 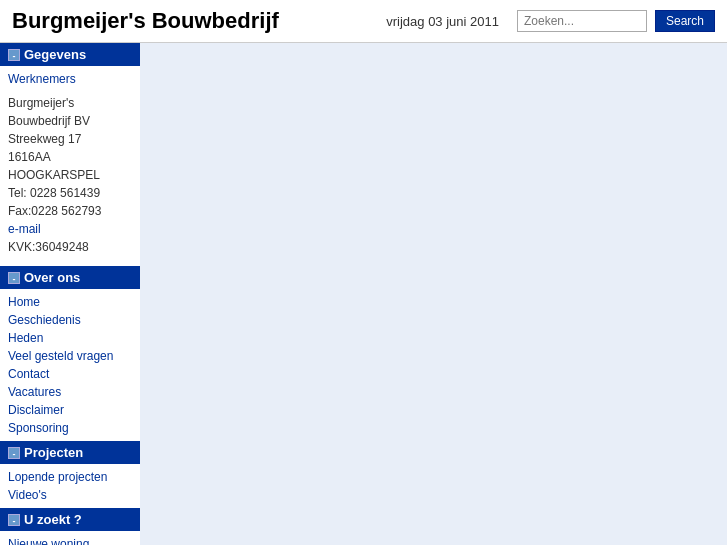 I want to click on page-header: Burgmeijer's Bouwbedrijf vrijdag 03 juni…, so click(x=364, y=22).